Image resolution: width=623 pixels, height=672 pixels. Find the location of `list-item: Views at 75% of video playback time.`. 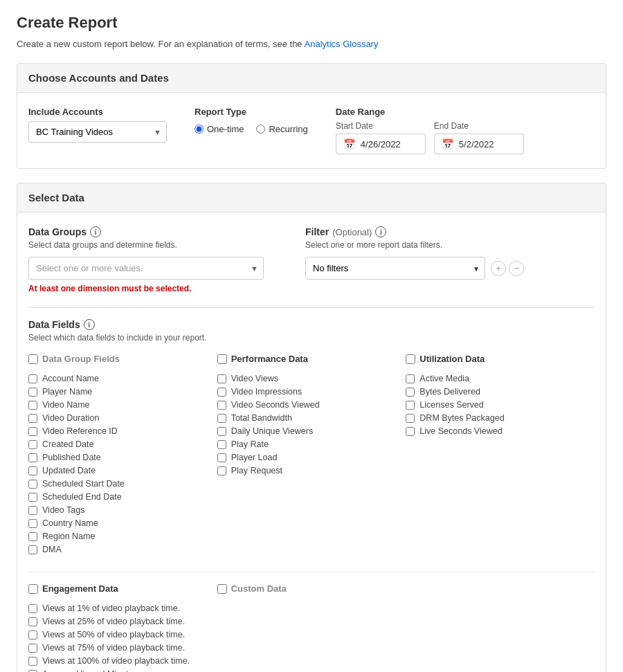

list-item: Views at 75% of video playback time. is located at coordinates (123, 648).